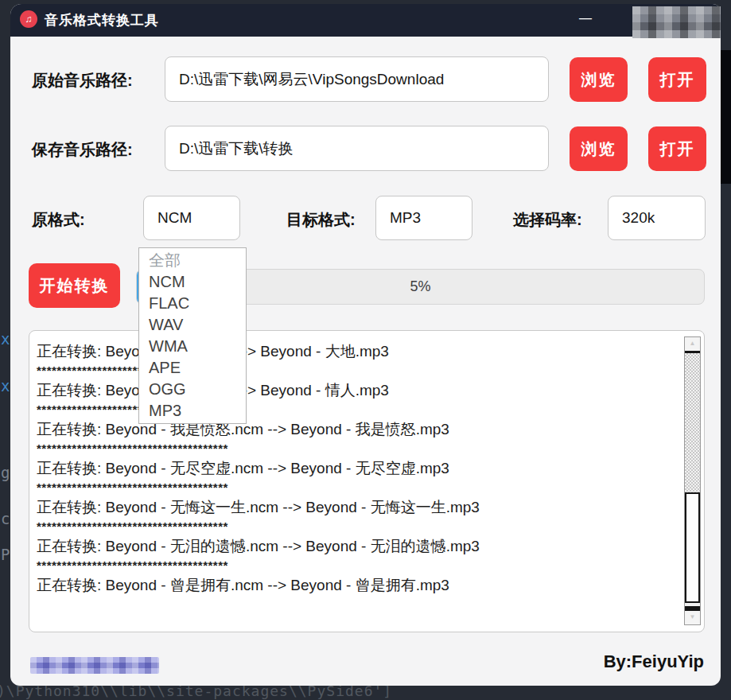 This screenshot has height=700, width=731. I want to click on save-path-label: 保存音乐路径:, so click(83, 150).